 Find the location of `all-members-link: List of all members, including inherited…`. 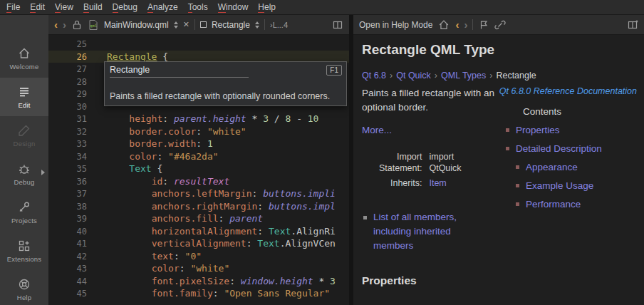

all-members-link: List of all members, including inherited… is located at coordinates (429, 232).